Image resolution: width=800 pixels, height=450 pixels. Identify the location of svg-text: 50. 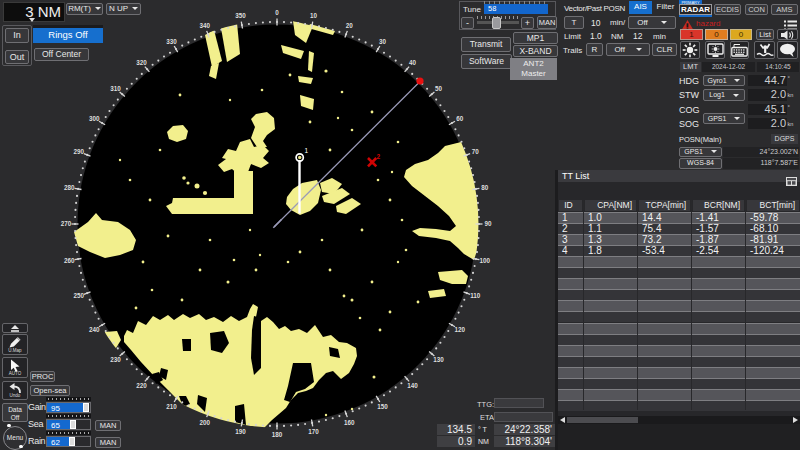
(439, 88).